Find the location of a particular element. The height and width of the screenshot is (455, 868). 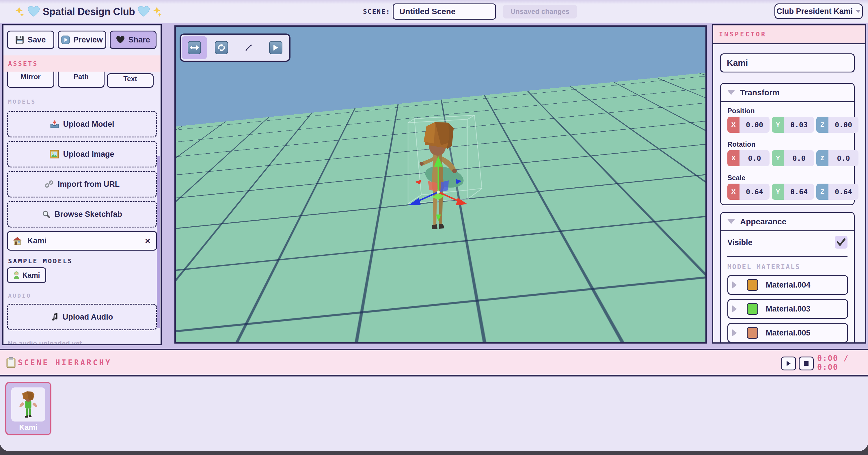

upload-tray-icon is located at coordinates (55, 124).